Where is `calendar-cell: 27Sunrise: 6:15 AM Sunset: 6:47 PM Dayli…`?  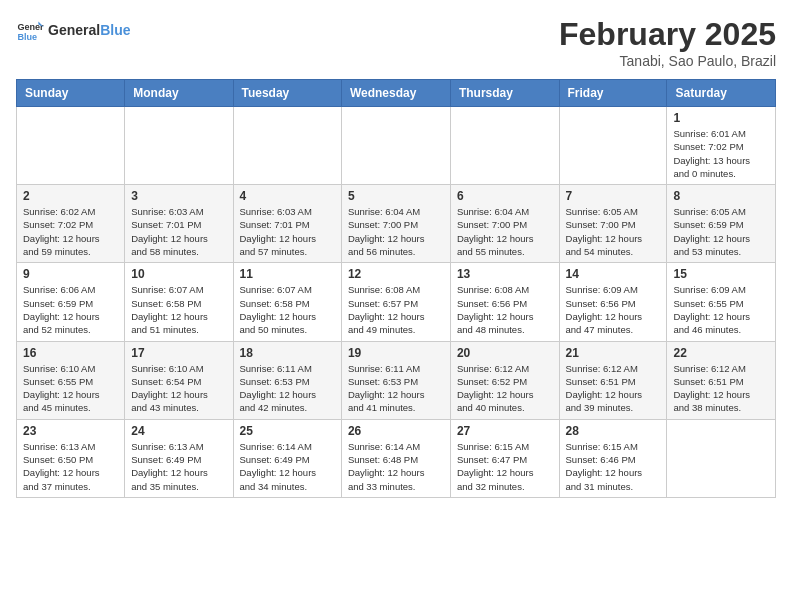 calendar-cell: 27Sunrise: 6:15 AM Sunset: 6:47 PM Dayli… is located at coordinates (504, 458).